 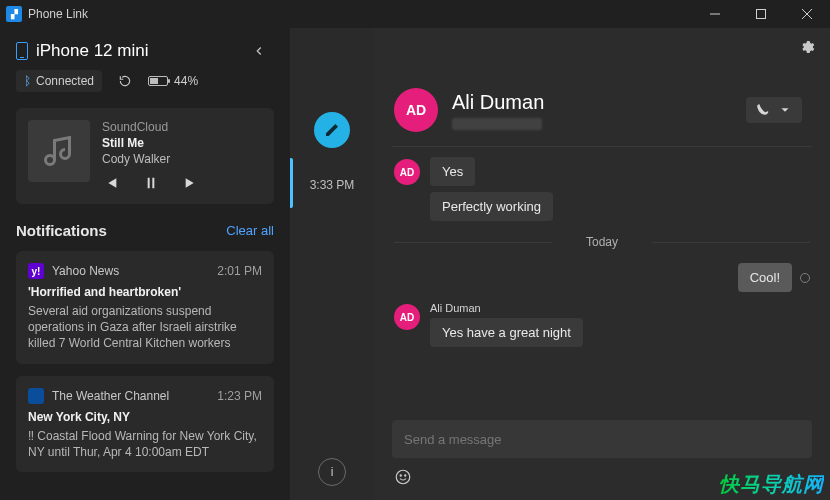 I want to click on collapse-sidebar-button, so click(x=259, y=51).